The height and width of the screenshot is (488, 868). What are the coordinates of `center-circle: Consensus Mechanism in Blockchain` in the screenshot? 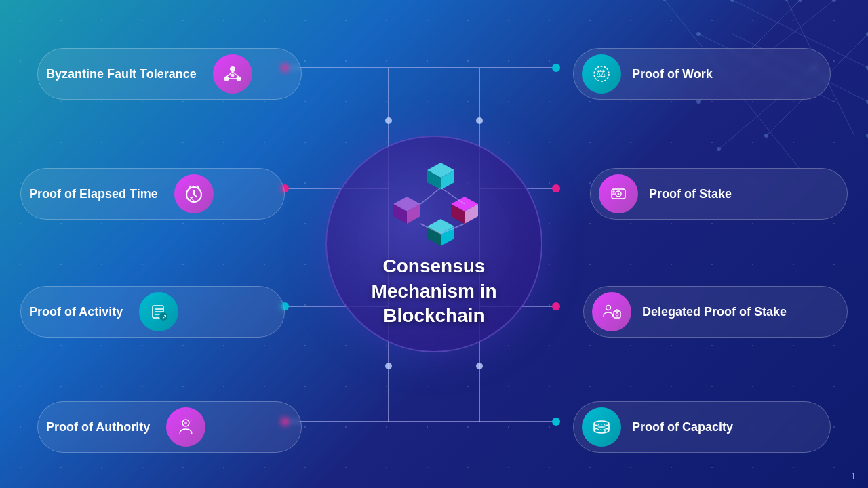 It's located at (434, 244).